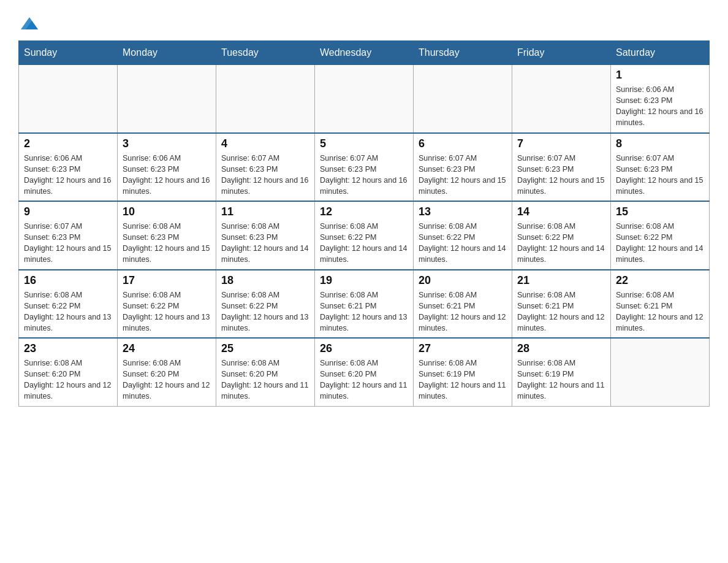 The height and width of the screenshot is (563, 728). What do you see at coordinates (661, 236) in the screenshot?
I see `calendar-cell: 15Sunrise: 6:08 AMSunset: 6:22 PMDayligh…` at bounding box center [661, 236].